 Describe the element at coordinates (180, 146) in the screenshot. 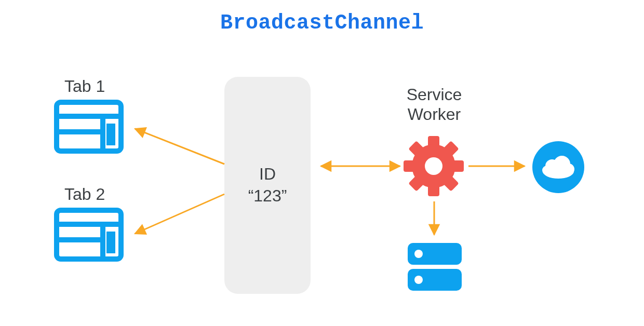

I see `arrow-channel-to-tab1` at that location.